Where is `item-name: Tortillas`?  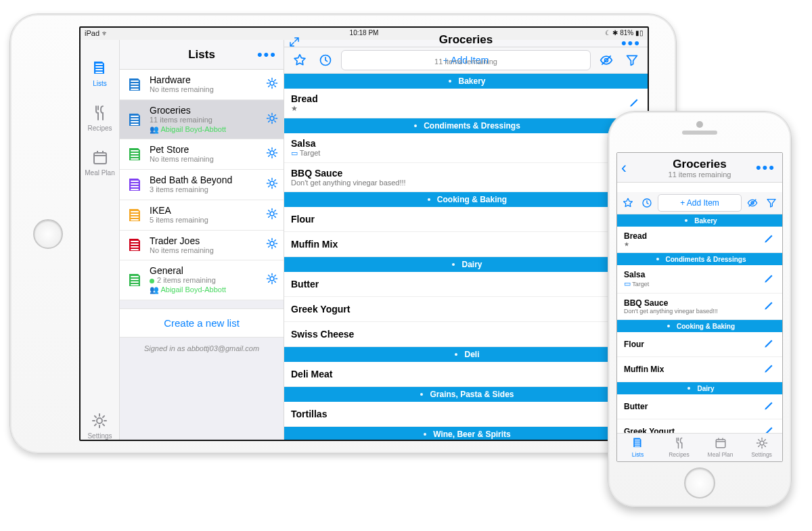 item-name: Tortillas is located at coordinates (460, 414).